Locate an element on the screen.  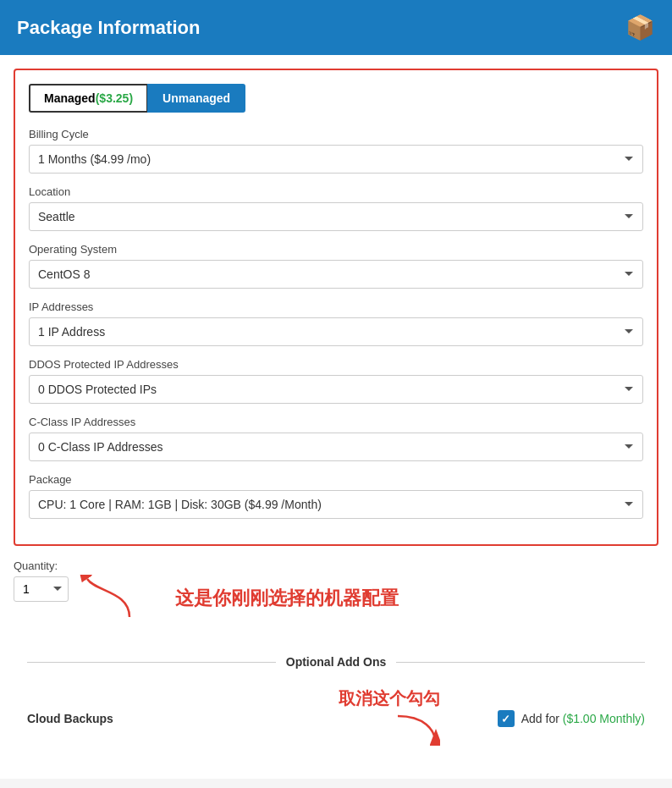
ddos-protected-select: 0 DDOS Protected IPs is located at coordinates (336, 389).